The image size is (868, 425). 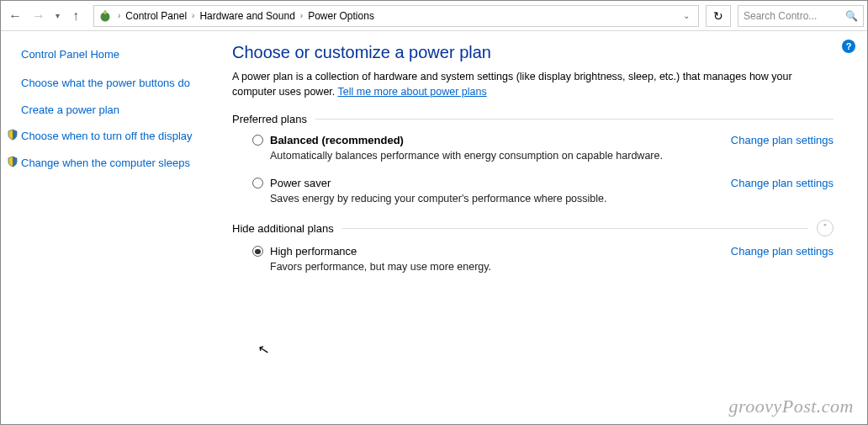 What do you see at coordinates (71, 110) in the screenshot?
I see `sidebar-link-label: Create a power plan` at bounding box center [71, 110].